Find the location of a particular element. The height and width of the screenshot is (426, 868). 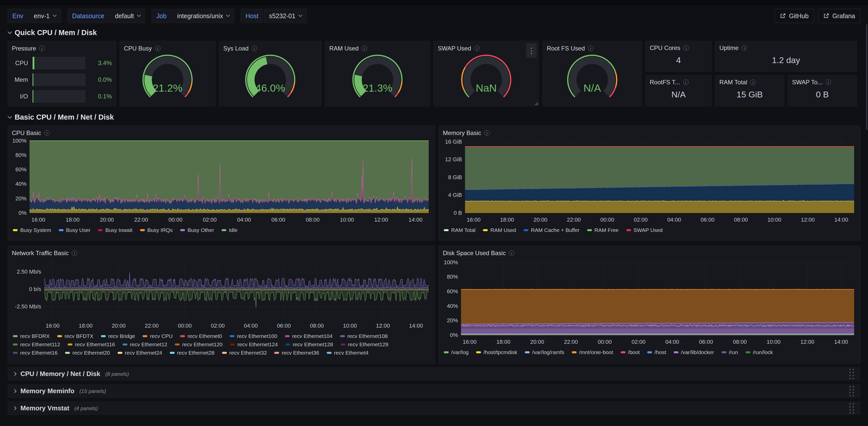

github-link-button: GitHub is located at coordinates (795, 16).